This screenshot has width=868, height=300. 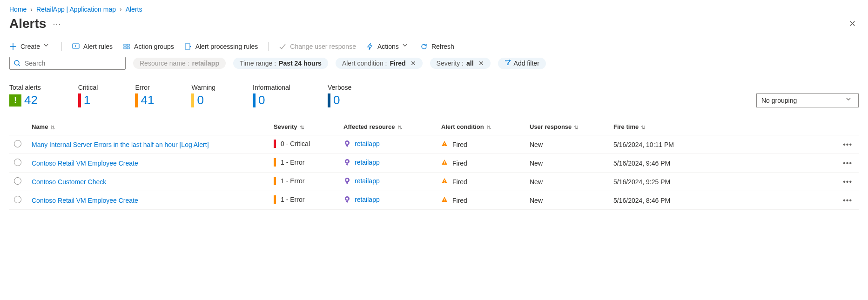 What do you see at coordinates (434, 70) in the screenshot?
I see `filter-bar: Resource name : retailapp Time range : P…` at bounding box center [434, 70].